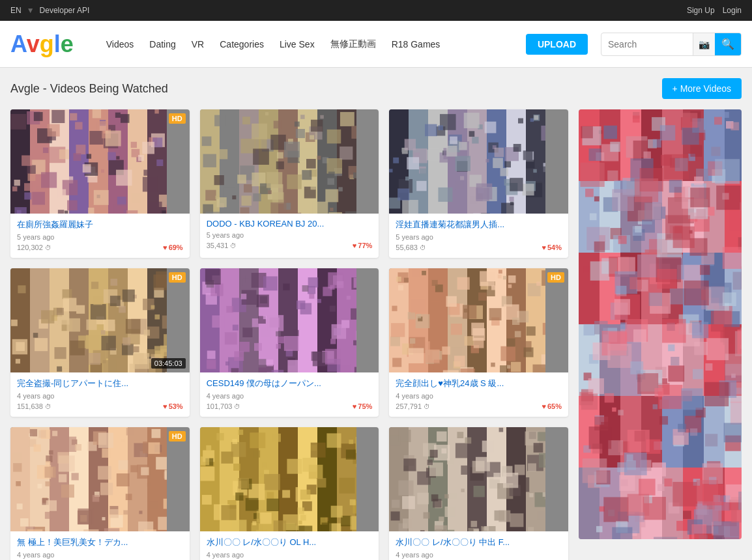 This screenshot has width=752, height=560. I want to click on search-box: 📷 🔍, so click(671, 44).